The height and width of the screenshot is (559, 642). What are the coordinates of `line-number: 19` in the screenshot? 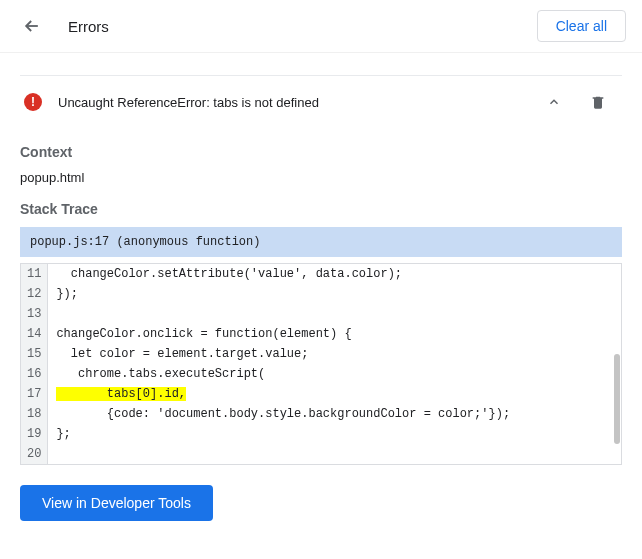 It's located at (34, 434).